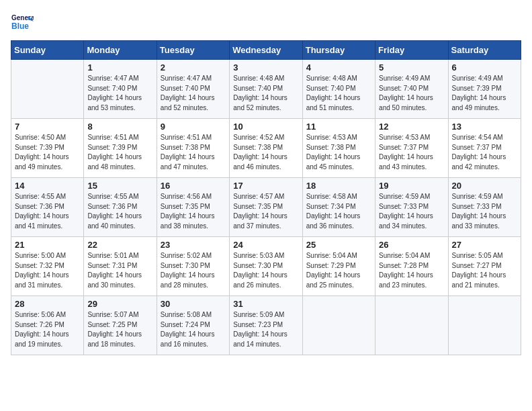  Describe the element at coordinates (266, 267) in the screenshot. I see `calendar-cell: 24Sunrise: 5:03 AM Sunset: 7:30 PM Dayli…` at that location.